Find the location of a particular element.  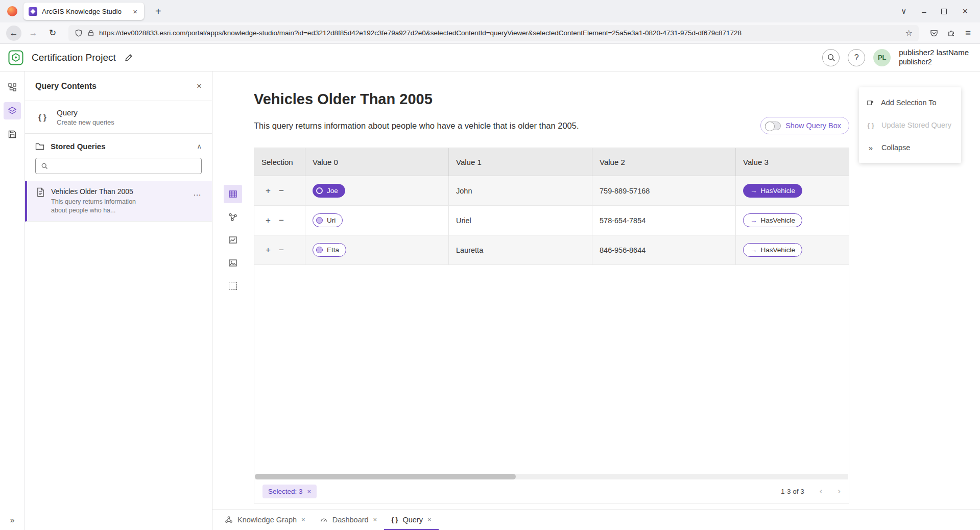

cell-value: 846-956-8644 is located at coordinates (664, 250).